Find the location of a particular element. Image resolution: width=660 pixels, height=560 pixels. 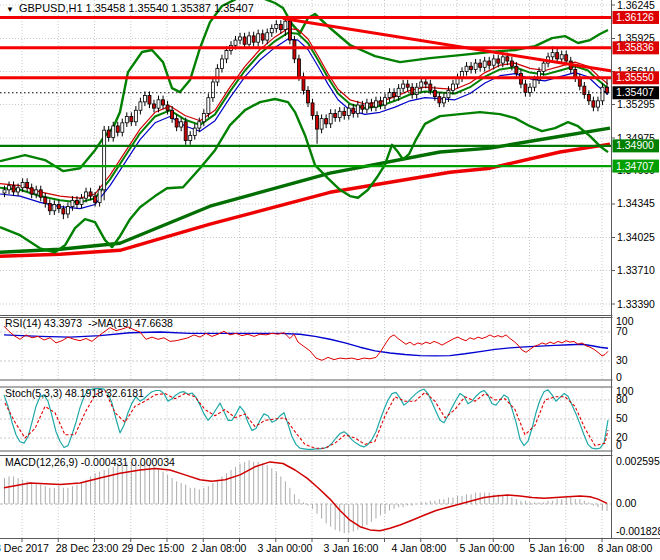

time-axis-label: 2 Jan 08:00 is located at coordinates (220, 548).